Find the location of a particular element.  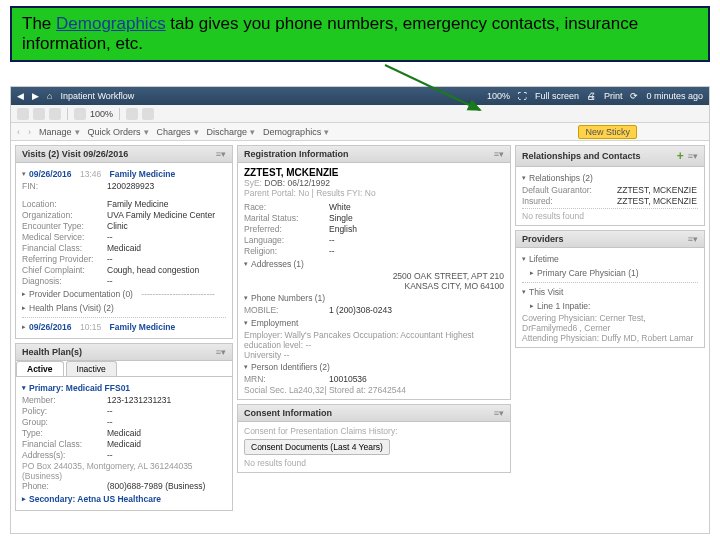

tag-icon is located at coordinates (674, 132).